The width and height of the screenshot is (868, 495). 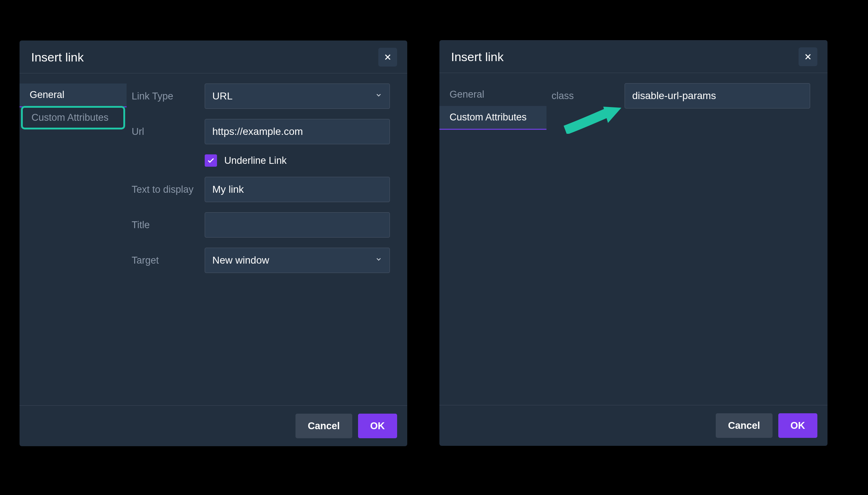 I want to click on target-select: New window, so click(x=297, y=260).